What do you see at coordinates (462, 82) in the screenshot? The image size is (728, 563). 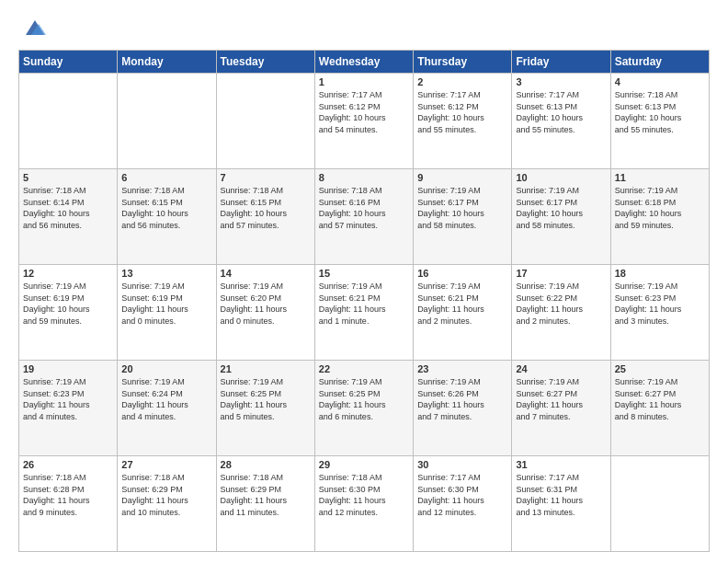 I see `day-number: 2` at bounding box center [462, 82].